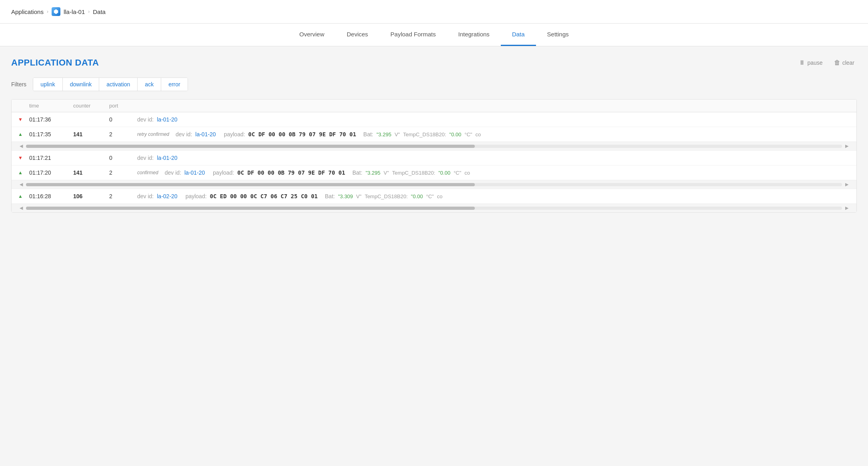 The width and height of the screenshot is (868, 466). I want to click on filter-activation: activation, so click(118, 84).